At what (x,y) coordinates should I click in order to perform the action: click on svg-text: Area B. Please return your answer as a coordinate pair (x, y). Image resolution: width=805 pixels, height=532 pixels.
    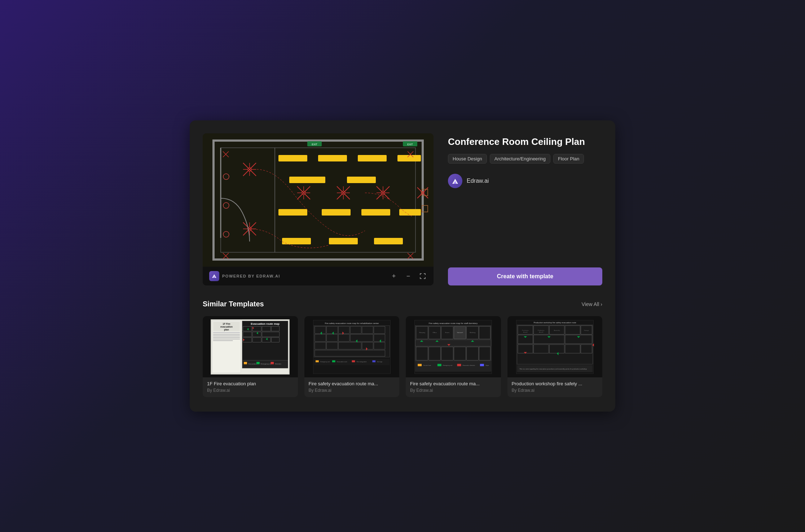
    Looking at the image, I should click on (541, 332).